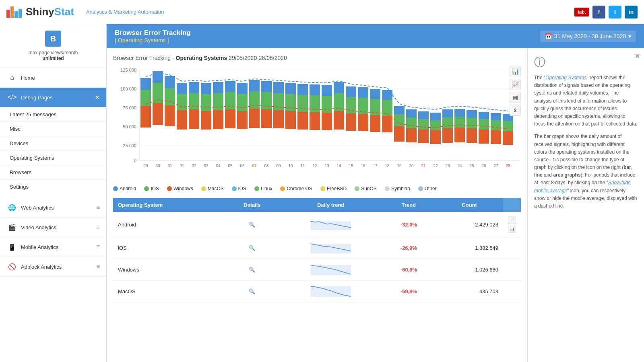 This screenshot has width=644, height=362. What do you see at coordinates (53, 173) in the screenshot?
I see `sidebar-item-browsers: Browsers` at bounding box center [53, 173].